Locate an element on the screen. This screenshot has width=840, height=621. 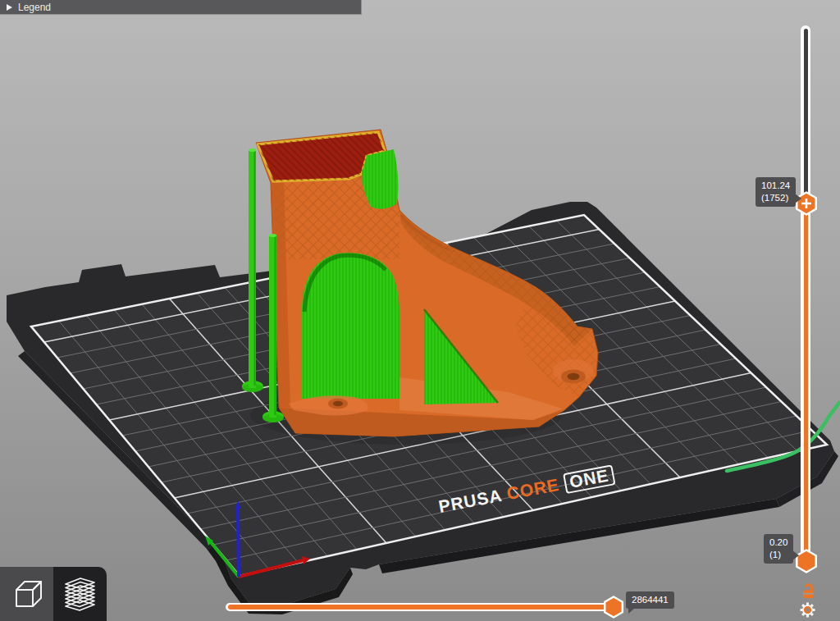
lower-layer-number: (1) is located at coordinates (778, 555).